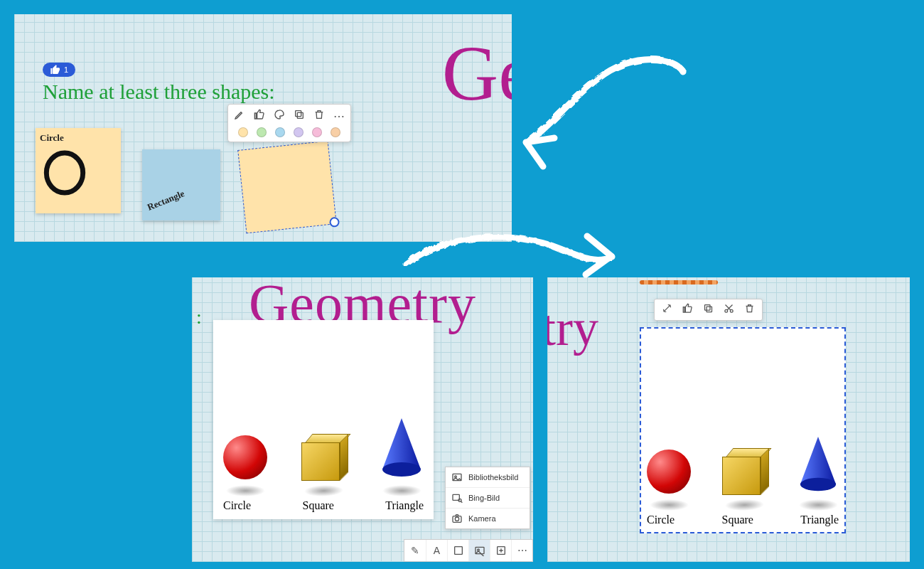 This screenshot has width=924, height=569. I want to click on sticky-note-label: Rectangle, so click(166, 201).